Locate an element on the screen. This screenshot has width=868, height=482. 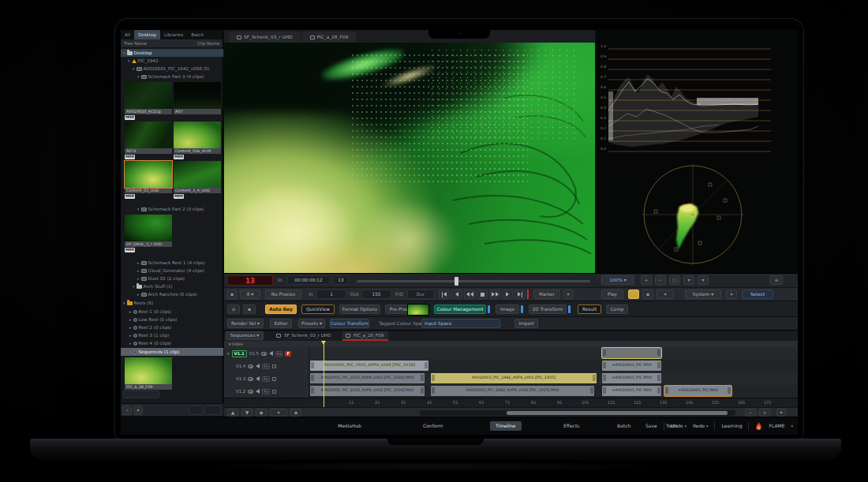
tree-item-cloud-generator: ▸ Cloud_Generator (4 clips) is located at coordinates (172, 271).